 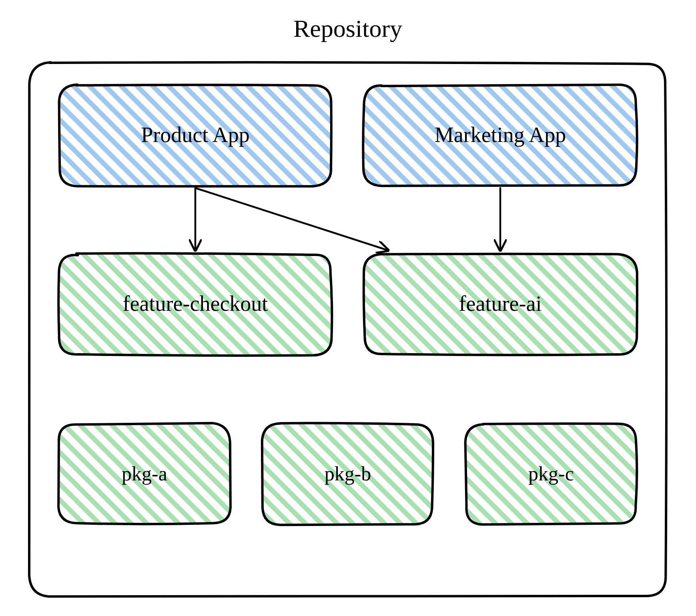 What do you see at coordinates (500, 135) in the screenshot?
I see `box-label-marketing-app: Marketing App` at bounding box center [500, 135].